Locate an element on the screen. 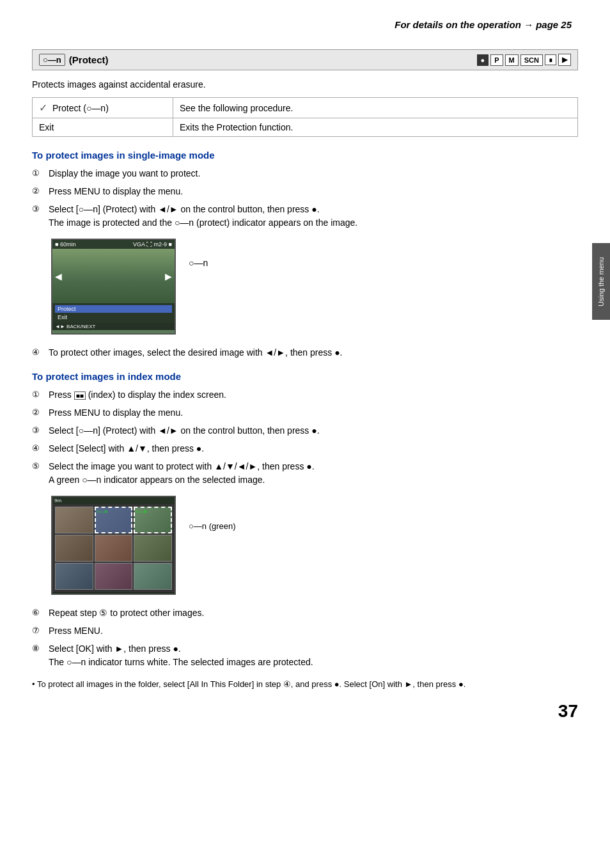 The width and height of the screenshot is (610, 868). final-step-text-6: Repeat step ⑤ to protect other images. is located at coordinates (313, 613).